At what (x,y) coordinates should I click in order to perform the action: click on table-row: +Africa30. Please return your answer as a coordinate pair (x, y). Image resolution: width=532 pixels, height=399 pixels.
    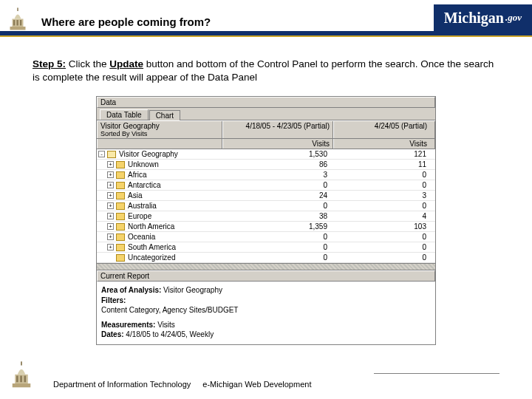
    Looking at the image, I should click on (266, 175).